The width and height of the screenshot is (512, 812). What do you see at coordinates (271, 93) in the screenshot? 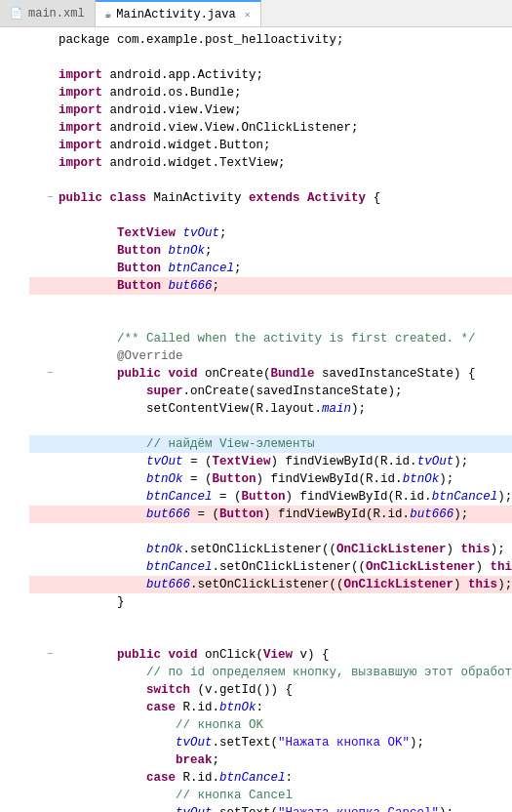
I see `code-line: import android.os.Bundle;` at bounding box center [271, 93].